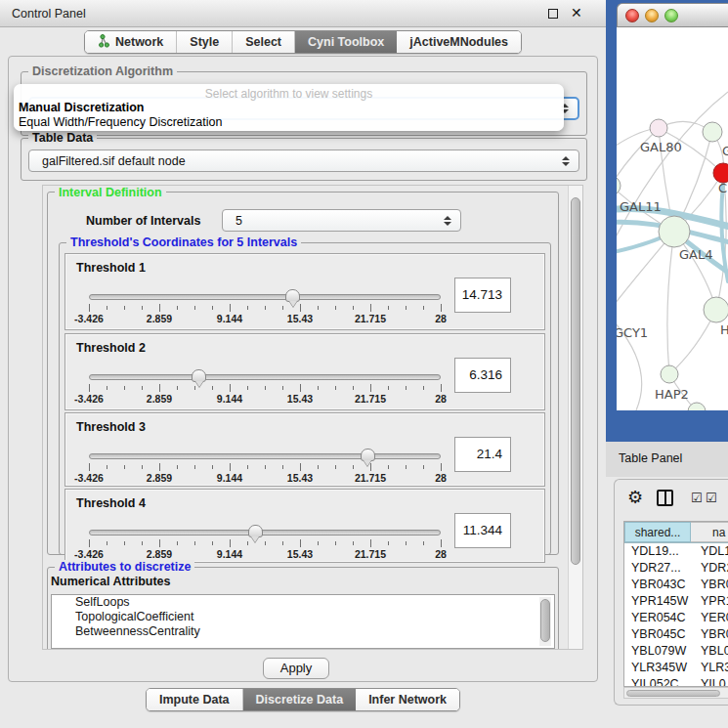  I want to click on table-header-row: shared... na, so click(676, 533).